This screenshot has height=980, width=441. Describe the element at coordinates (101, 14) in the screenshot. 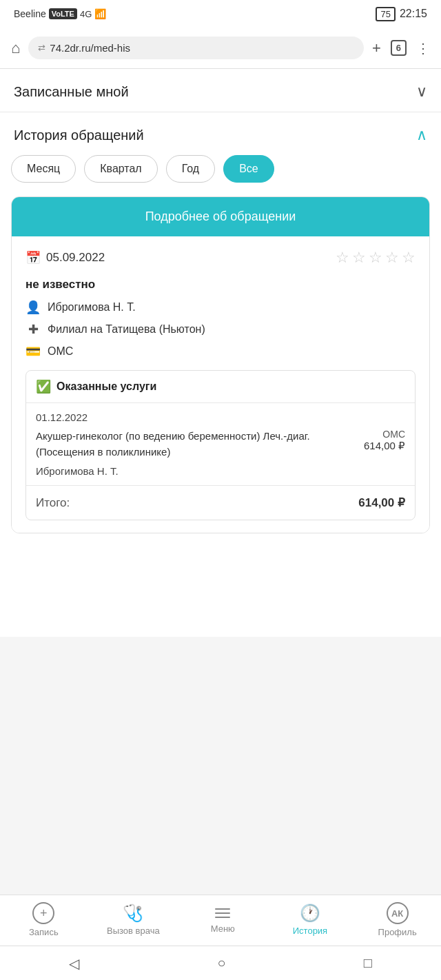

I see `signal-icon: 📶` at that location.